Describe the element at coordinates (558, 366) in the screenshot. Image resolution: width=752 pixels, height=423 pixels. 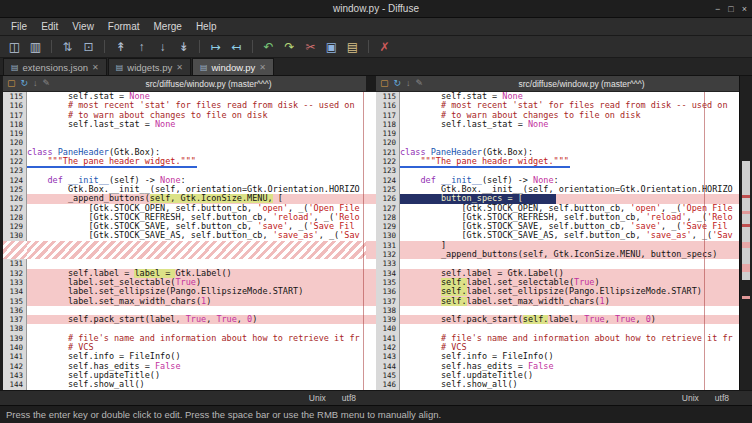
I see `code-line: 144 self.has_edits = False` at that location.